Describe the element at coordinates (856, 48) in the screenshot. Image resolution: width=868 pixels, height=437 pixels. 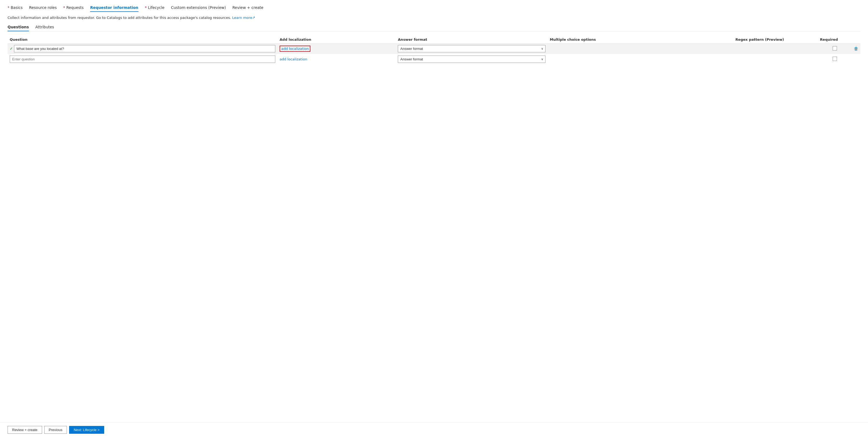
I see `delete-icon-1: 🗑` at that location.